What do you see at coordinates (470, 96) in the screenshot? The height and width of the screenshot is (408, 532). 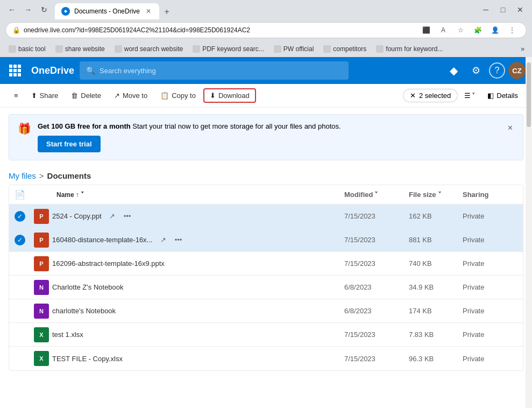 I see `view-toggle-button: ☰ ˅` at bounding box center [470, 96].